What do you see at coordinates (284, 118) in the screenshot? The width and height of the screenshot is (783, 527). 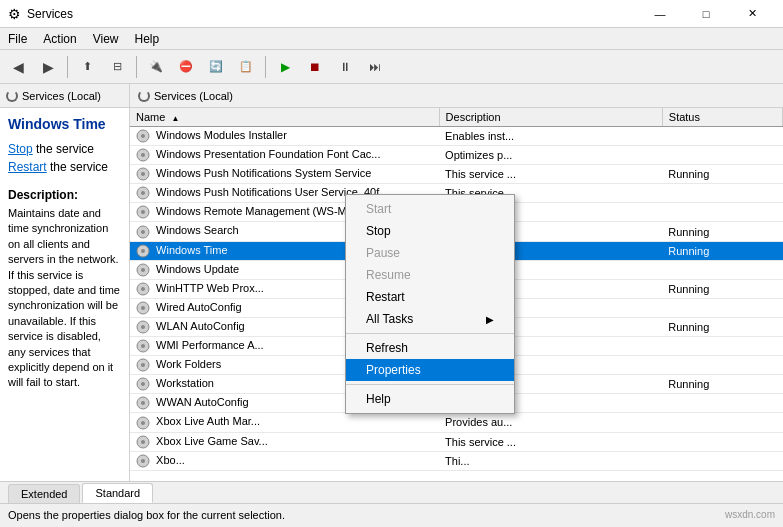 I see `col-header-name: Name ▲` at bounding box center [284, 118].